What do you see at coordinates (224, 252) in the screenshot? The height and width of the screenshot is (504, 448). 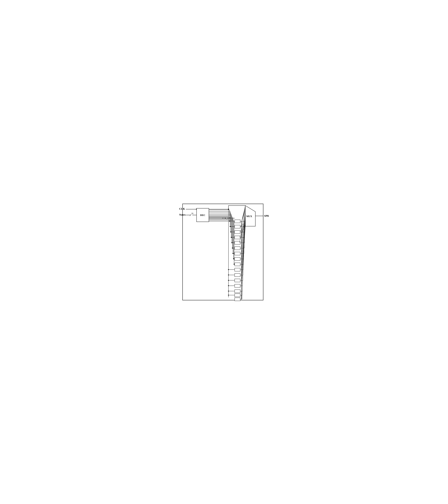 I see `diagram-container: CLK Notes 16 DEC CLK_DIV x16 MUX SPKR` at bounding box center [224, 252].